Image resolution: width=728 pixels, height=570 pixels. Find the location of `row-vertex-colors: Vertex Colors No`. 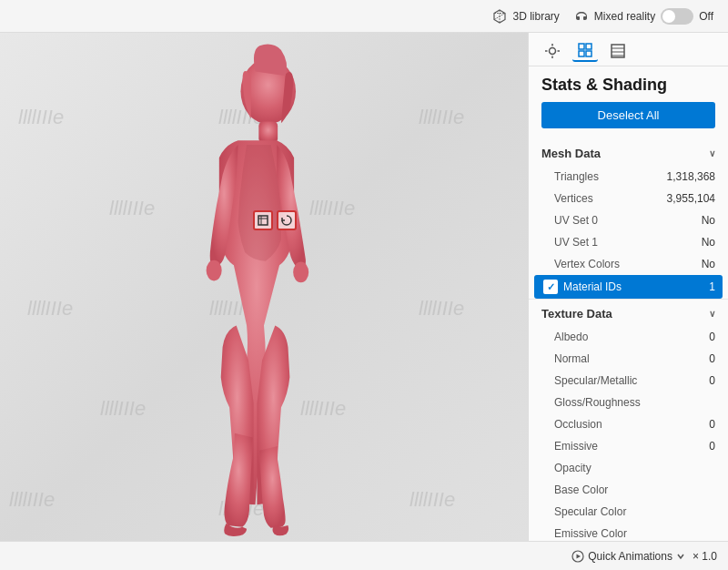

row-vertex-colors: Vertex Colors No is located at coordinates (628, 264).